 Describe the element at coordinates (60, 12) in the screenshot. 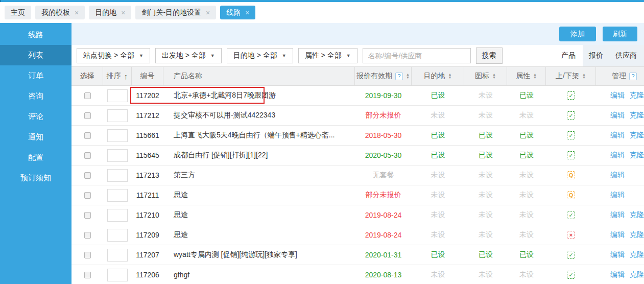

I see `tab: 我的模板 ×` at that location.